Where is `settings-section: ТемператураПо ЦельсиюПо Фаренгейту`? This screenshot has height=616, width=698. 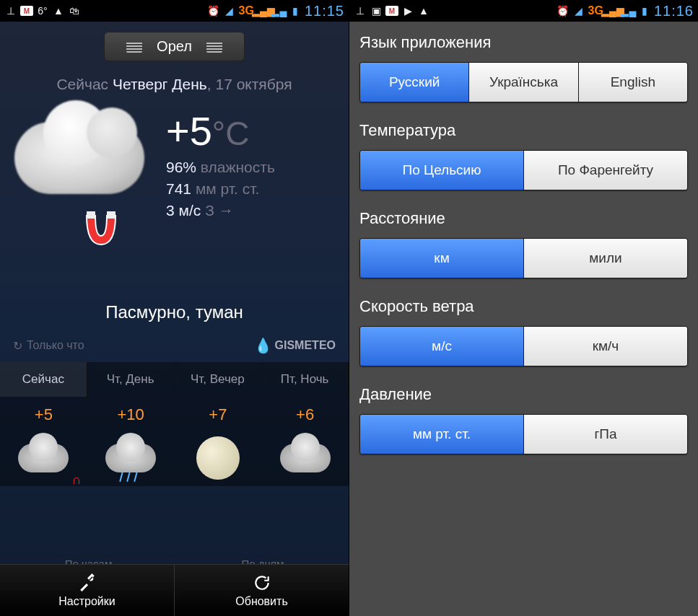
settings-section: ТемператураПо ЦельсиюПо Фаренгейту is located at coordinates (524, 156).